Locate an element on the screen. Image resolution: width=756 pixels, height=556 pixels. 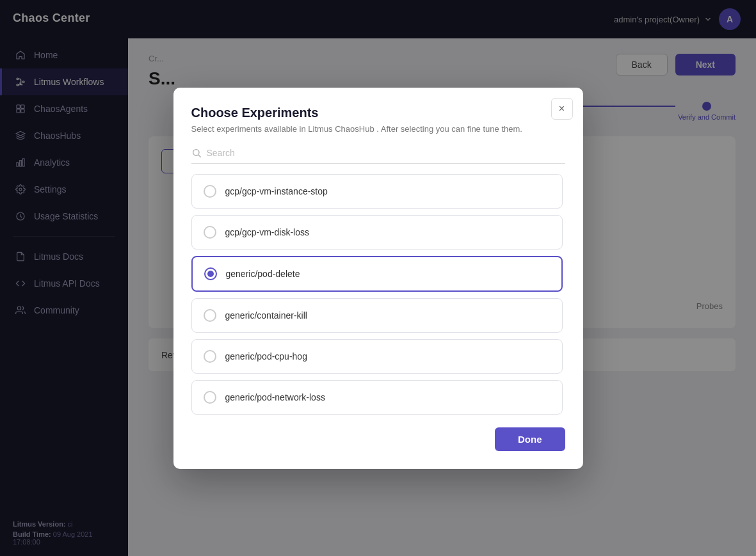
experiment-name: generic/pod-cpu-hog is located at coordinates (266, 356).